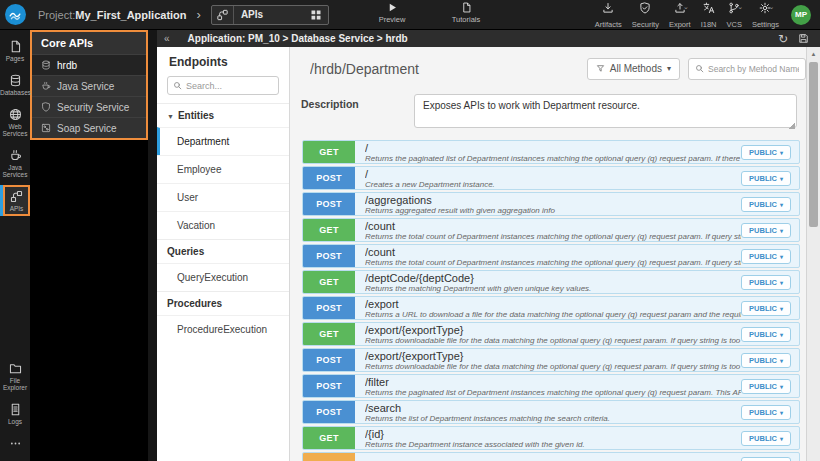  What do you see at coordinates (551, 152) in the screenshot?
I see `api-row: GET/Returns the paginated list of Depart…` at bounding box center [551, 152].